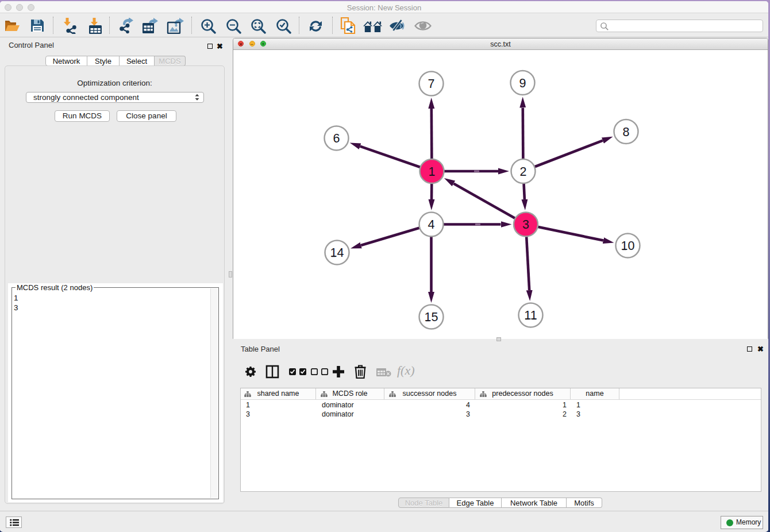 The height and width of the screenshot is (532, 770). Describe the element at coordinates (626, 132) in the screenshot. I see `svg-text: 8` at that location.